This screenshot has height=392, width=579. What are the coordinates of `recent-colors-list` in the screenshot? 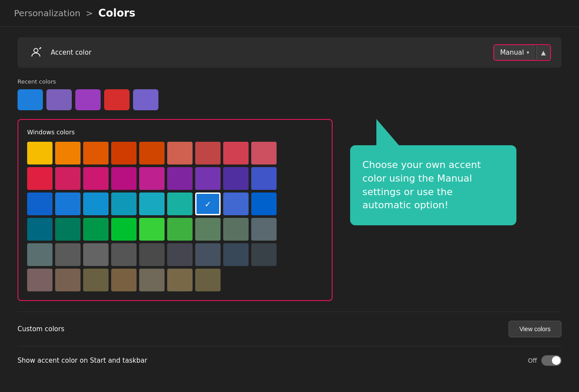 It's located at (290, 100).